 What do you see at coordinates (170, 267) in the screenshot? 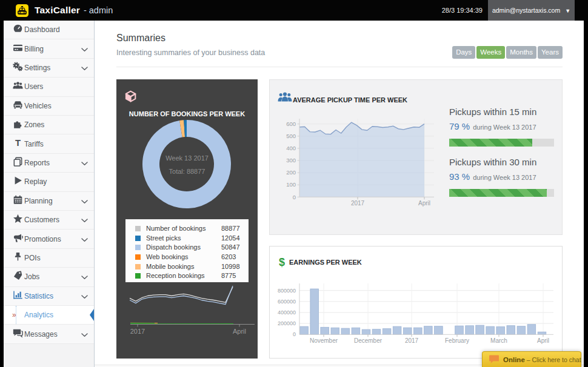
I see `legend-label: Mobile bookings` at bounding box center [170, 267].